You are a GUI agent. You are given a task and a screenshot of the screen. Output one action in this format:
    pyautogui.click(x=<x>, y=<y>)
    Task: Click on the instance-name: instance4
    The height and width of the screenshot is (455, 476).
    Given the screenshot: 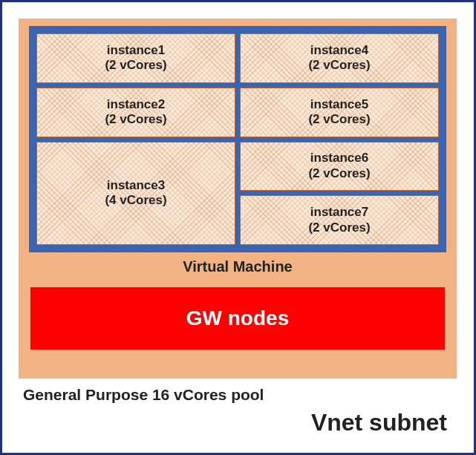 What is the action you would take?
    pyautogui.click(x=339, y=50)
    